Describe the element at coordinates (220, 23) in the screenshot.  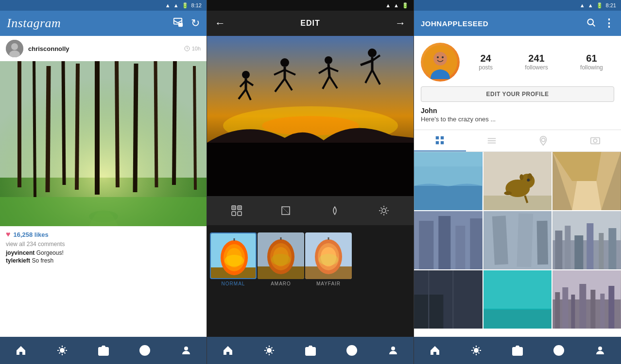
I see `back-arrow: ←` at that location.